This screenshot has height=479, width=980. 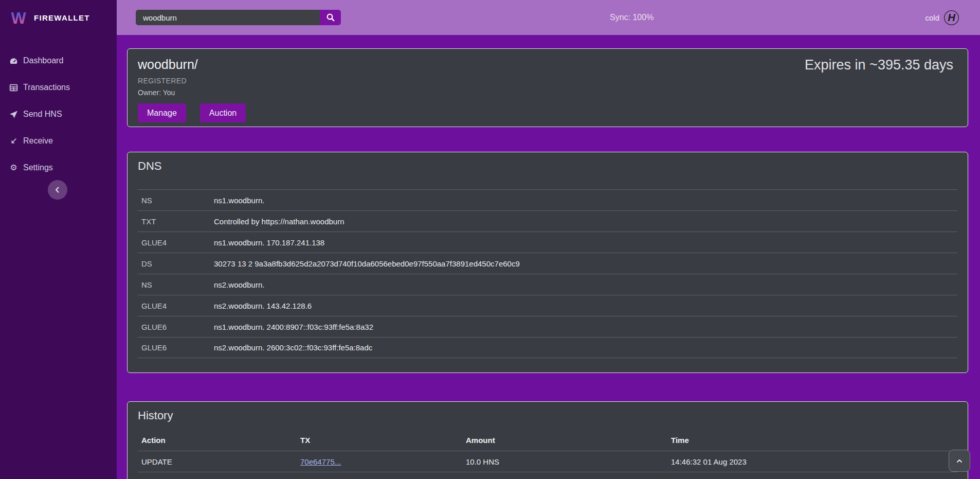 I want to click on send-icon, so click(x=13, y=114).